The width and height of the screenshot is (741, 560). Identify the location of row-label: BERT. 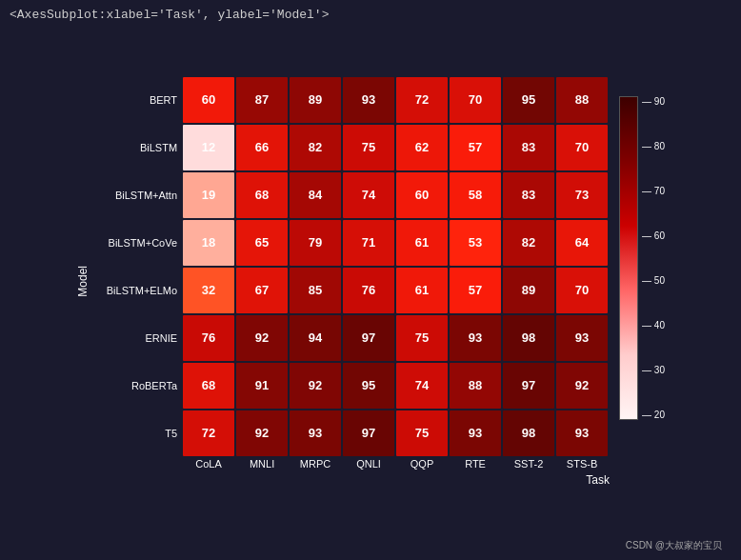
(141, 100).